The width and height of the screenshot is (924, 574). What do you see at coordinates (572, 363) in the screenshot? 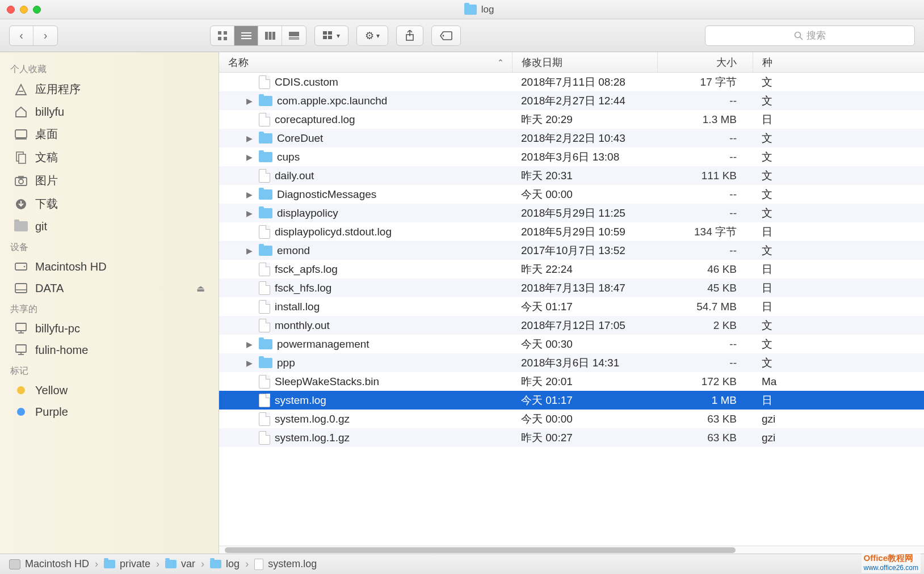
I see `file-row: ▶ppp2018年3月6日 14:31--文` at bounding box center [572, 363].